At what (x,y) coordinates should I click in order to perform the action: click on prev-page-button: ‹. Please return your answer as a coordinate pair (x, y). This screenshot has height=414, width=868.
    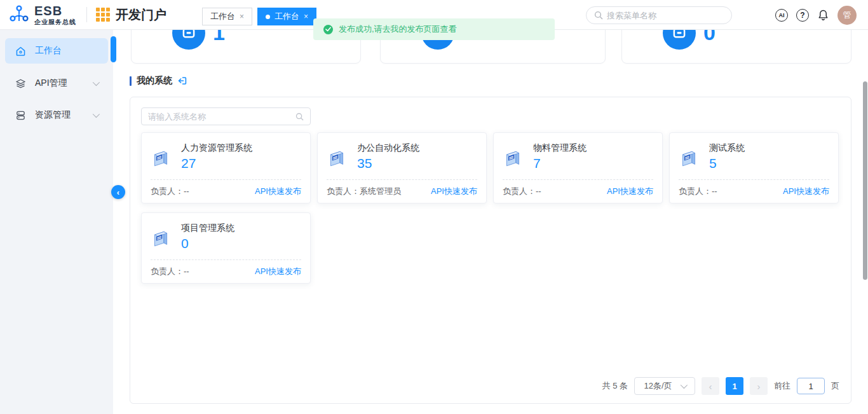
    Looking at the image, I should click on (710, 386).